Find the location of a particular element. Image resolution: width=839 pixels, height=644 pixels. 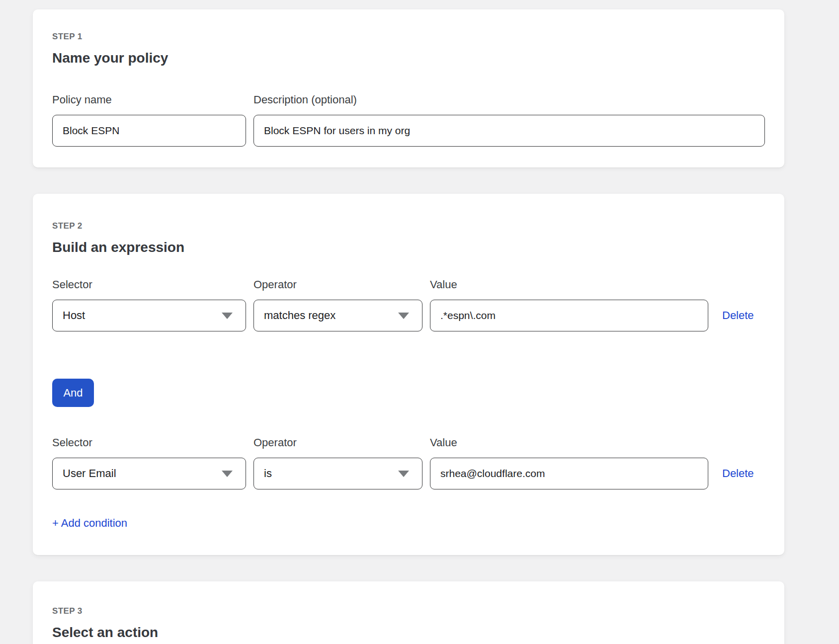

selector-dropdown: User Email is located at coordinates (149, 474).